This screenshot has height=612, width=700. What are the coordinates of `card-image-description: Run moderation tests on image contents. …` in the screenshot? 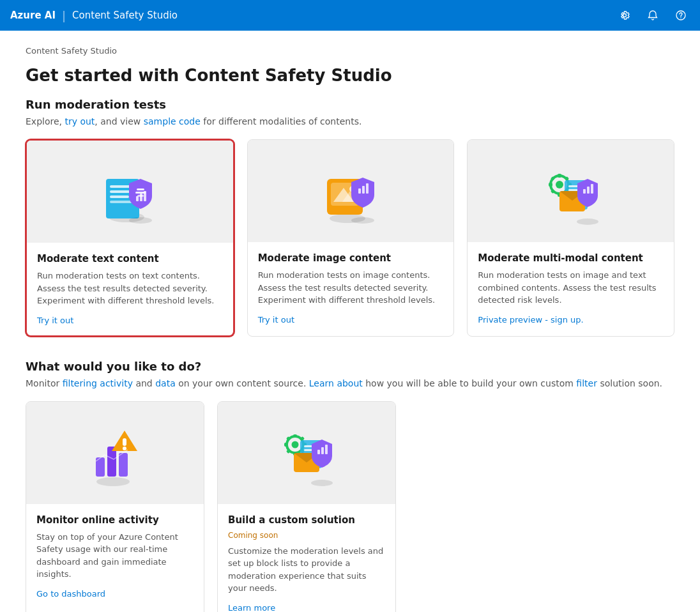 It's located at (351, 287).